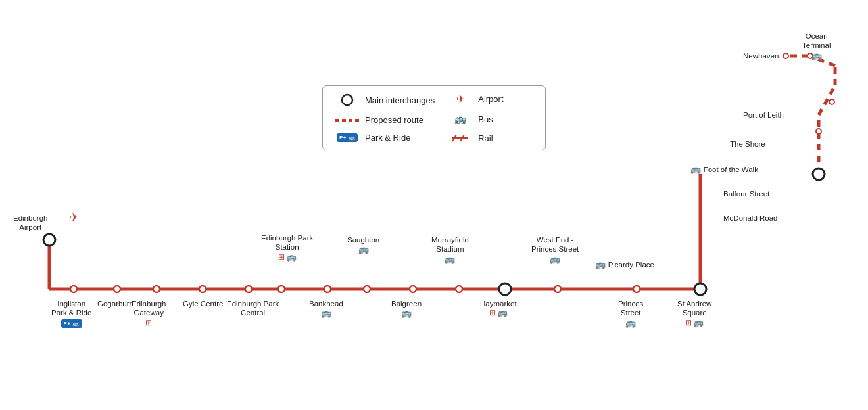  I want to click on station-murrayfield: MurrayfieldStadium 🚌, so click(450, 250).